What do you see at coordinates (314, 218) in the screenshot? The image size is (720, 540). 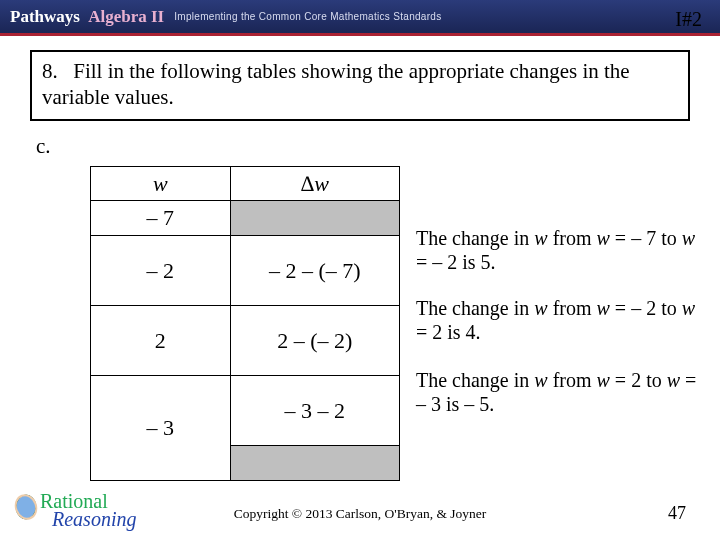 I see `cell-dw-gray-top` at bounding box center [314, 218].